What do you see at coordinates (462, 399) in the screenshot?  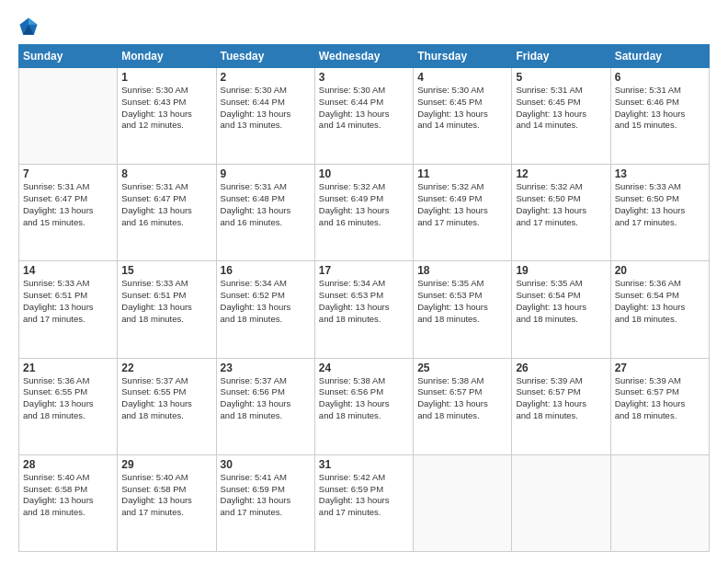 I see `day-info: Sunrise: 5:38 AM Sunset: 6:57 PM Dayligh…` at bounding box center [462, 399].